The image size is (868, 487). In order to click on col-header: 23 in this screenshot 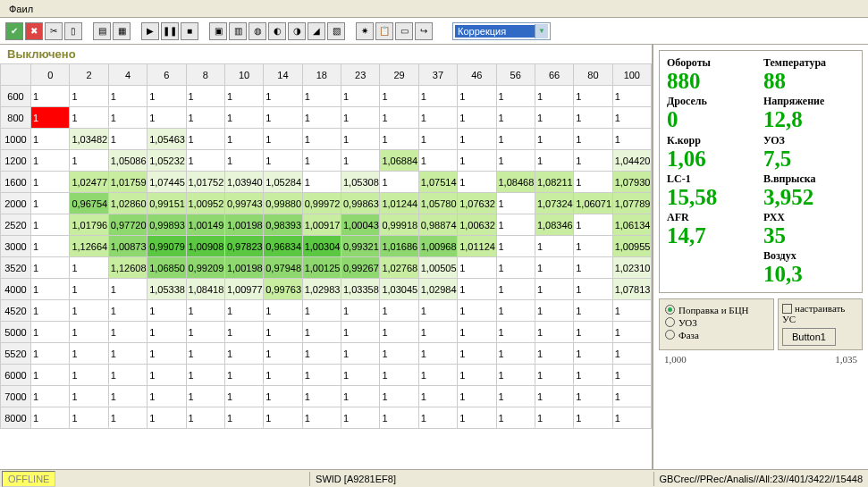, I will do `click(361, 75)`.